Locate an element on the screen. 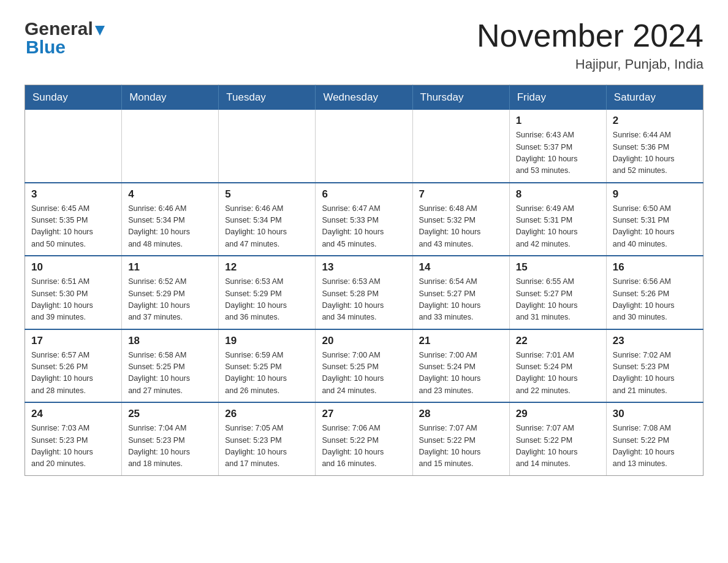 The height and width of the screenshot is (563, 728). day-info: Sunrise: 6:58 AM Sunset: 5:25 PM Dayligh… is located at coordinates (170, 373).